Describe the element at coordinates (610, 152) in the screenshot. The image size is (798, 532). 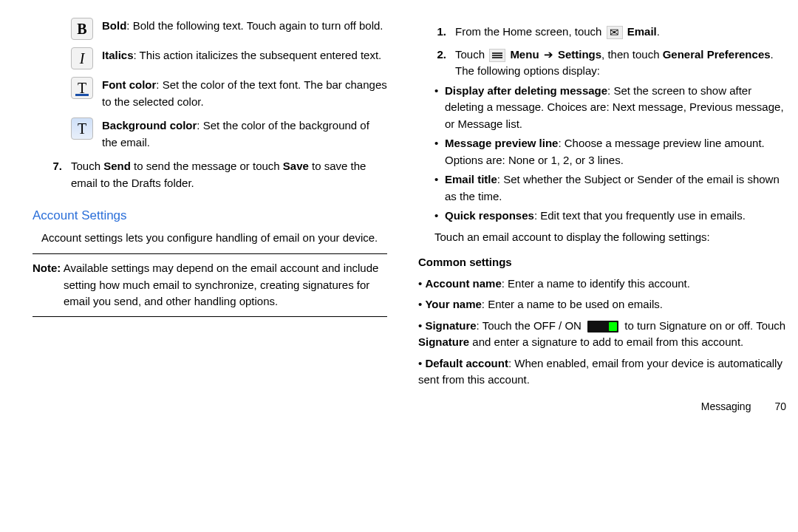
I see `bullet-message-preview: • Message preview line: Choose a message…` at that location.